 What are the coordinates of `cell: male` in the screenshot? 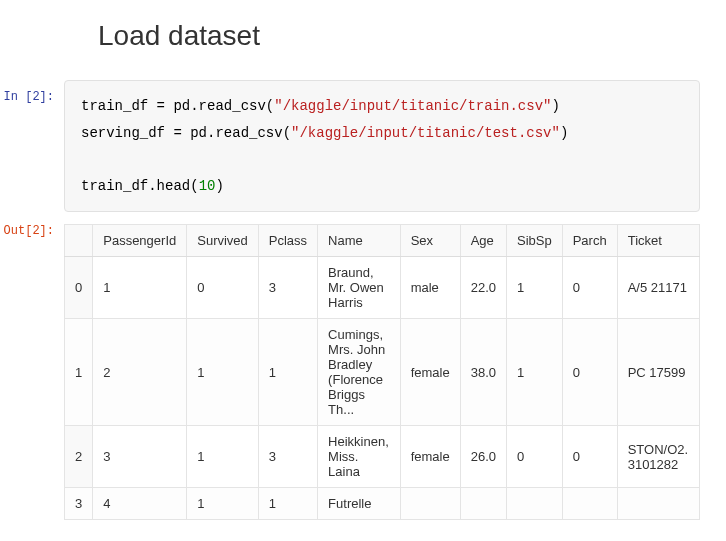 It's located at (430, 288).